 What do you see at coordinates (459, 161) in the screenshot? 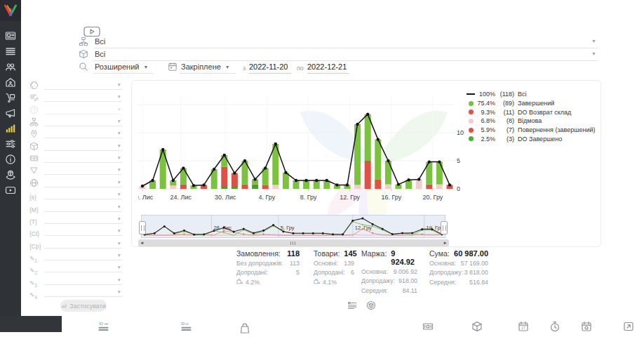
I see `svg-text: 5` at bounding box center [459, 161].